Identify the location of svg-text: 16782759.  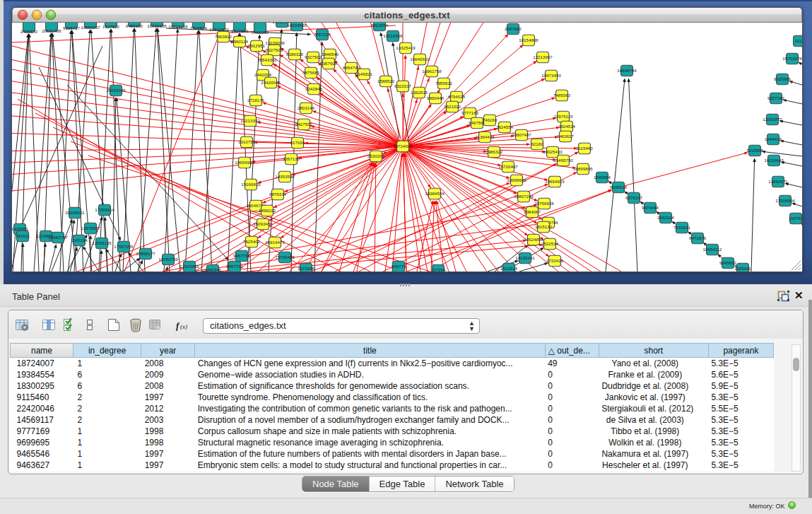
(168, 259).